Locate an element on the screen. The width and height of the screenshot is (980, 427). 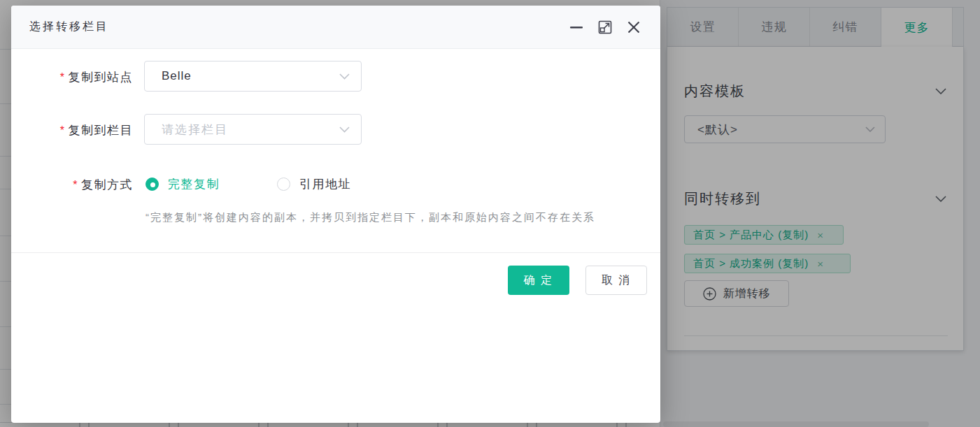
close-icon is located at coordinates (634, 27).